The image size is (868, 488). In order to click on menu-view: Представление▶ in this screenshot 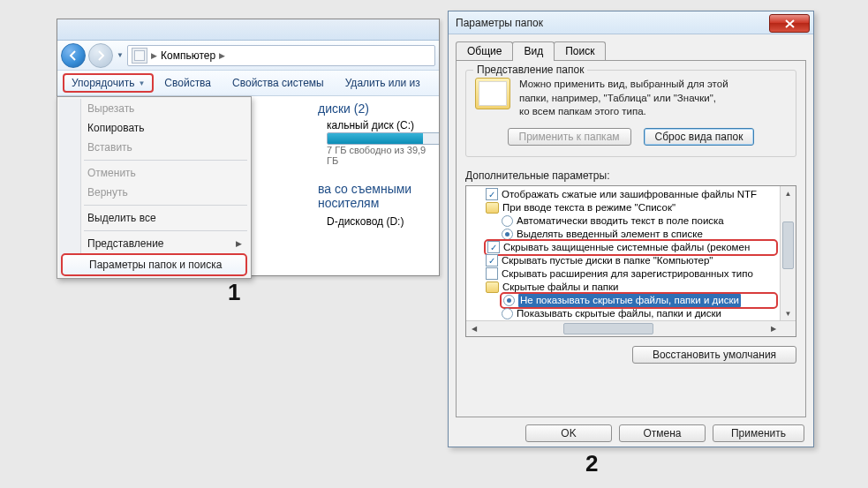, I will do `click(154, 244)`.